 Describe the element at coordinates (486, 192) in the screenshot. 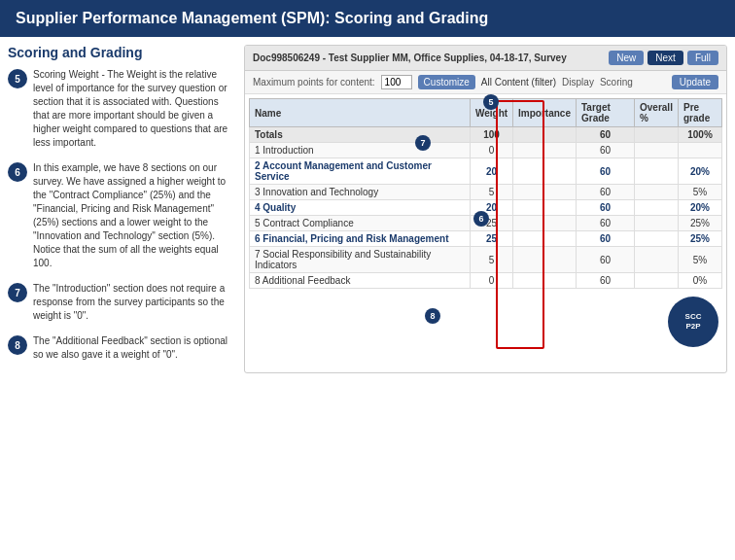

I see `table-row: 3 Innovation and Technology 5 60 5%` at that location.